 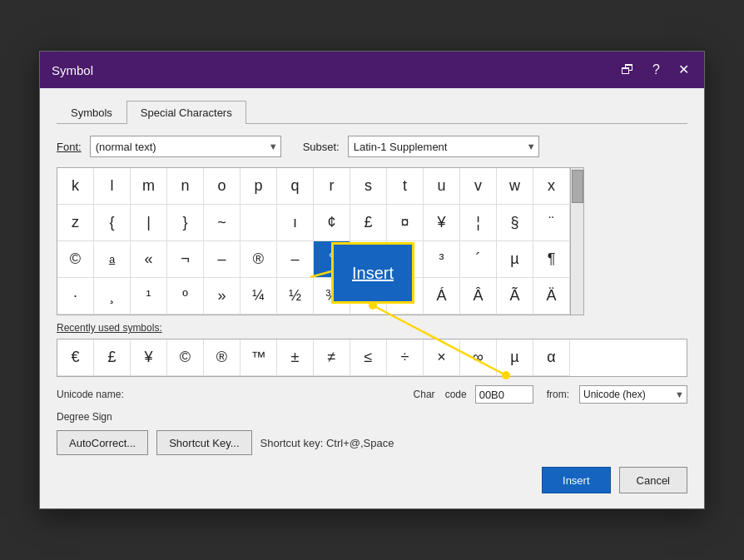 What do you see at coordinates (204, 443) in the screenshot?
I see `shortcut-key-button: Shortcut Key...` at bounding box center [204, 443].